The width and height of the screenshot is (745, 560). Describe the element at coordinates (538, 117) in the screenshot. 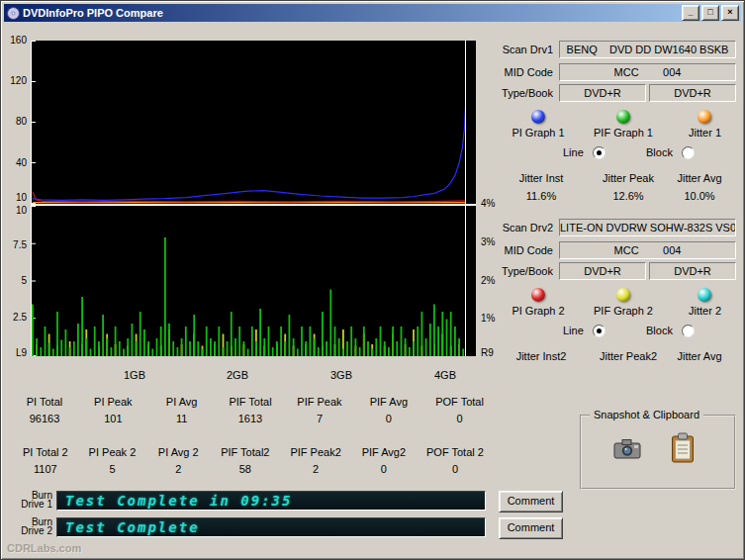

I see `pi-graph1-led-icon` at that location.